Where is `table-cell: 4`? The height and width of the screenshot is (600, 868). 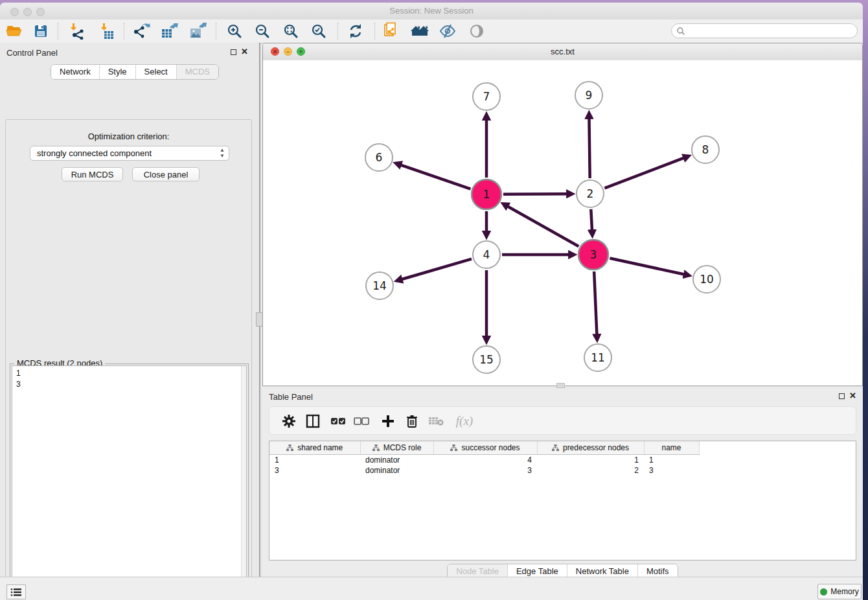 table-cell: 4 is located at coordinates (485, 460).